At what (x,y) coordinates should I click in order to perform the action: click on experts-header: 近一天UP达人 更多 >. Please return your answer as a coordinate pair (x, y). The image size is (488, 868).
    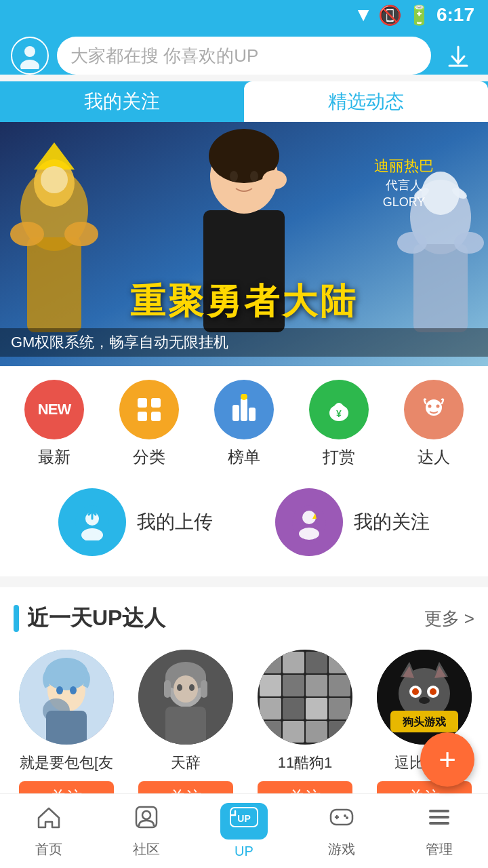
    Looking at the image, I should click on (244, 618).